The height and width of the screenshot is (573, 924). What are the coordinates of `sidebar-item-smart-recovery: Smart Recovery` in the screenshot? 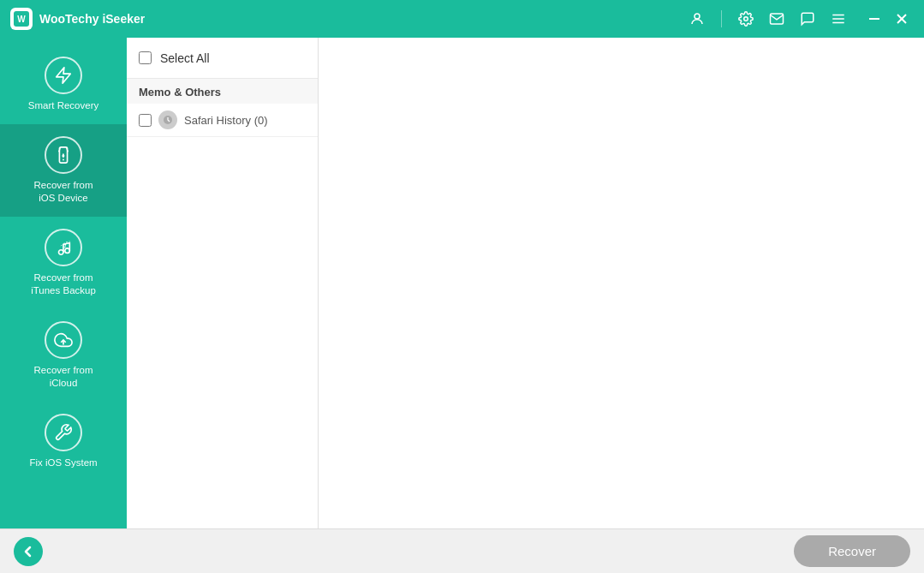 It's located at (63, 84).